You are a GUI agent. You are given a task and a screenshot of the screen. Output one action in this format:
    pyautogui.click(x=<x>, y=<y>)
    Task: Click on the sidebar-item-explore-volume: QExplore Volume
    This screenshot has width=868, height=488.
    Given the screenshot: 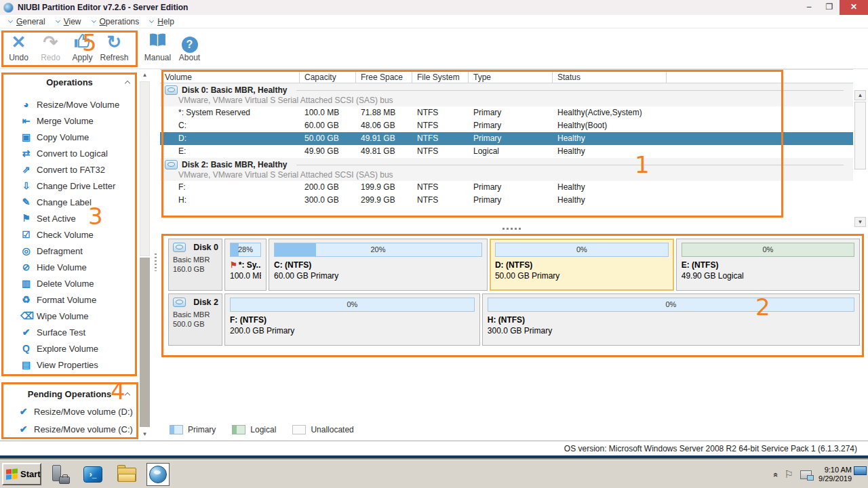 What is the action you would take?
    pyautogui.click(x=69, y=348)
    